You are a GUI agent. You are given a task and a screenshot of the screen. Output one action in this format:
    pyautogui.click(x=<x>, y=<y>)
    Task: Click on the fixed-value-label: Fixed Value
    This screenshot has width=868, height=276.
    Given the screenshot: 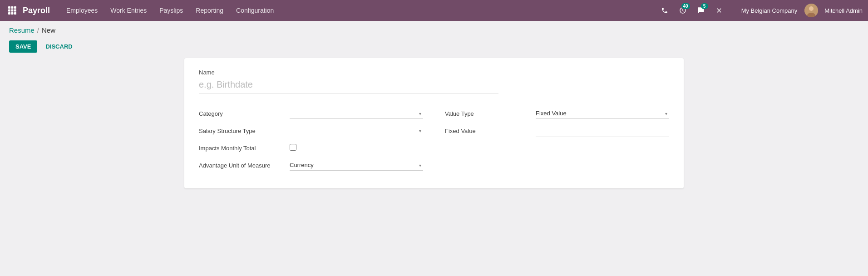 What is the action you would take?
    pyautogui.click(x=490, y=131)
    